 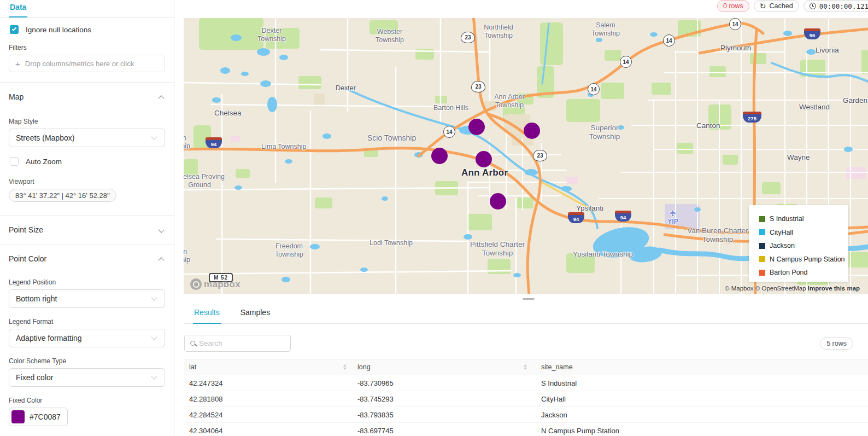 I want to click on section-point-size-header: Point Size, so click(x=87, y=230).